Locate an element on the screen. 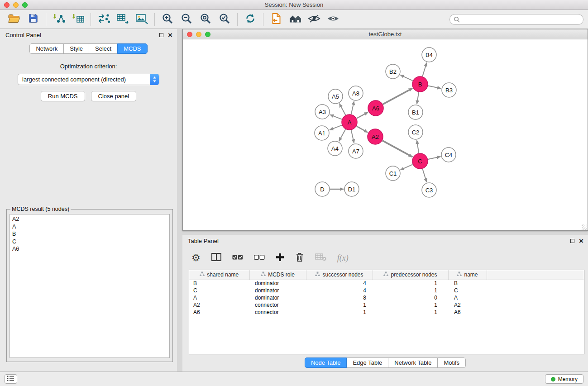 The height and width of the screenshot is (386, 588). edge-C-C2 is located at coordinates (418, 147).